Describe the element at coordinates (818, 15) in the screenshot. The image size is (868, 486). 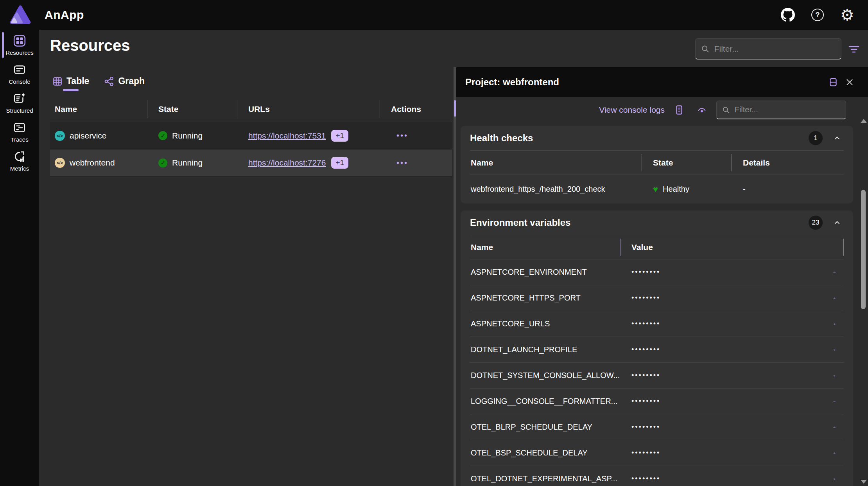
I see `help-icon: ?` at that location.